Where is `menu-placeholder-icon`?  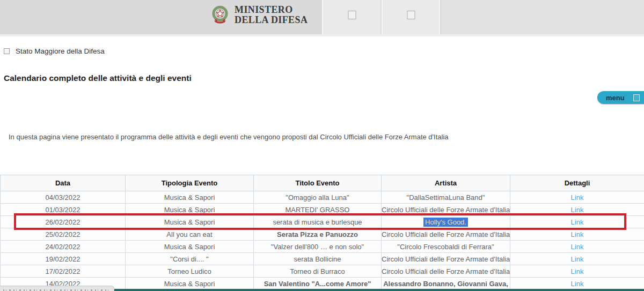 menu-placeholder-icon is located at coordinates (636, 98).